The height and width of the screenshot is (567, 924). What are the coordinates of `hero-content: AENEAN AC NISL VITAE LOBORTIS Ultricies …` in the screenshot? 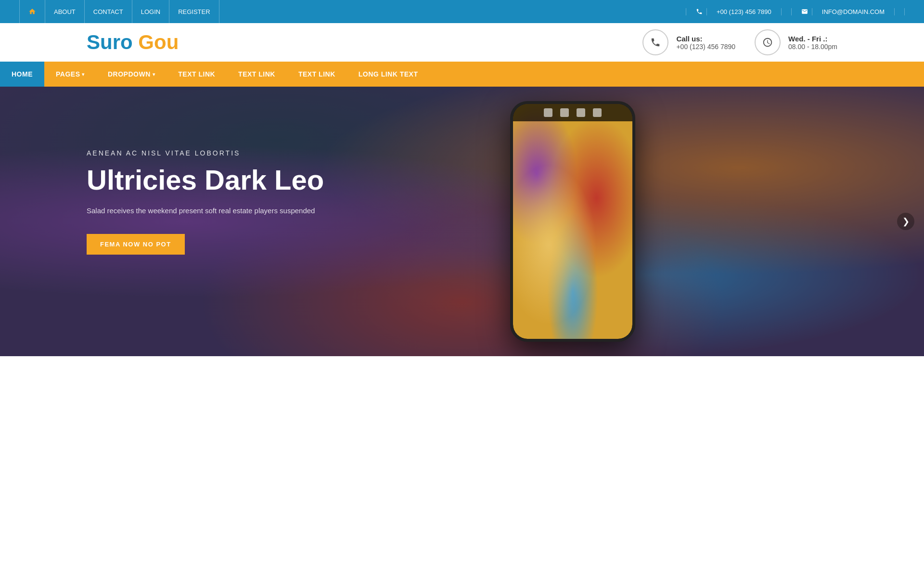 It's located at (205, 202).